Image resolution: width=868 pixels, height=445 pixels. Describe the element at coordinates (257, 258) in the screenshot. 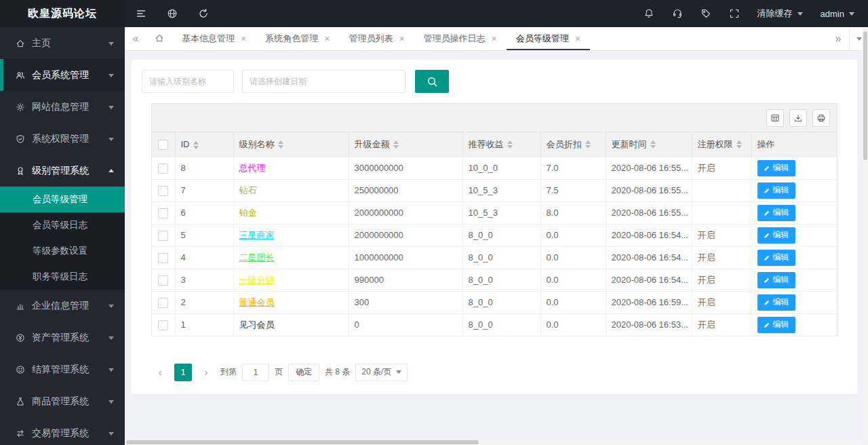

I see `level-name-link: 二星团长` at that location.